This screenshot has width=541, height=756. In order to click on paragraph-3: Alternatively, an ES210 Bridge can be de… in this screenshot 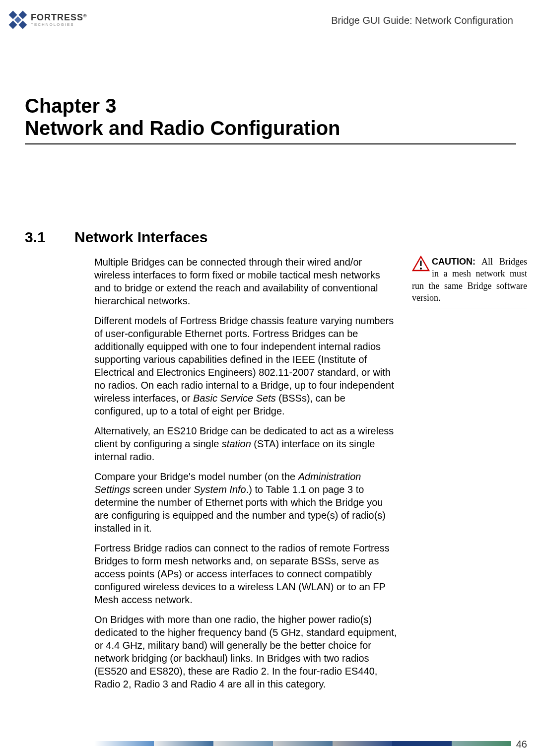, I will do `click(246, 444)`.